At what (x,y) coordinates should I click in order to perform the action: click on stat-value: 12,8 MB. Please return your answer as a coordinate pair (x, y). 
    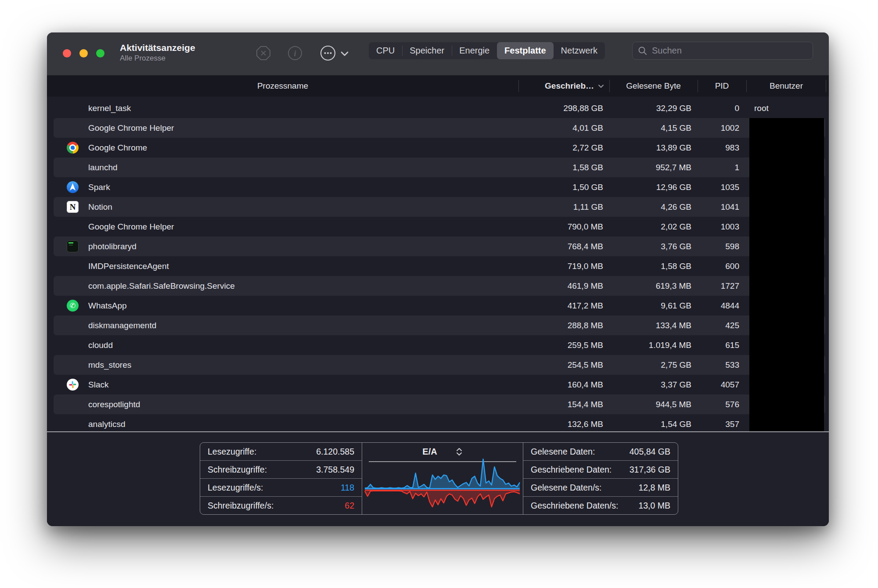
    Looking at the image, I should click on (654, 488).